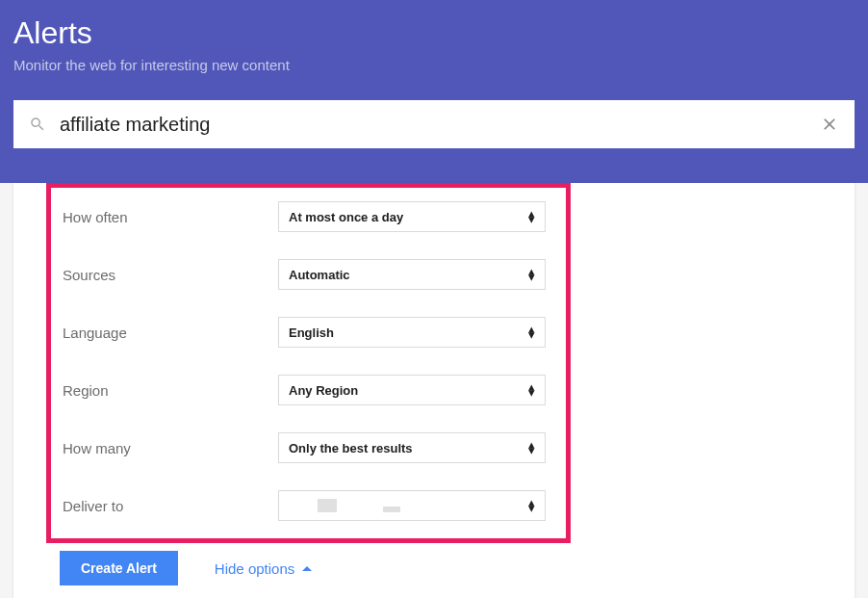 This screenshot has width=868, height=598. Describe the element at coordinates (254, 568) in the screenshot. I see `hide-options-label: Hide options` at that location.